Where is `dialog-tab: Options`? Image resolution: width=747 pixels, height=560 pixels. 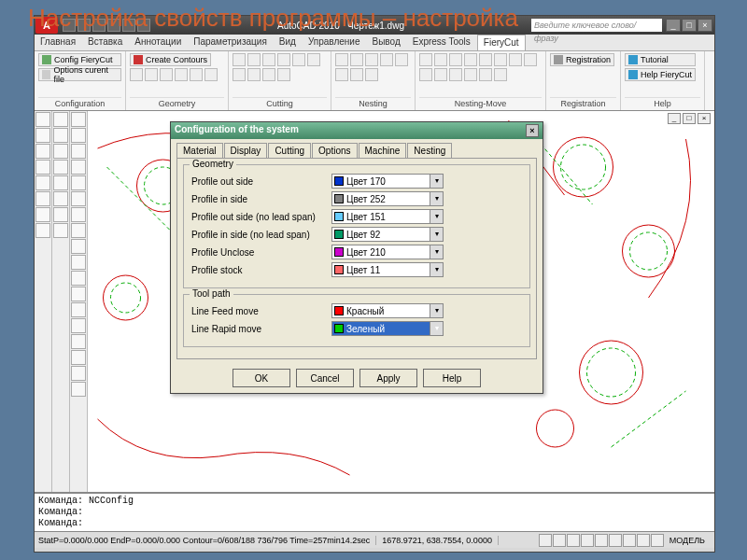
dialog-tab: Options is located at coordinates (334, 150).